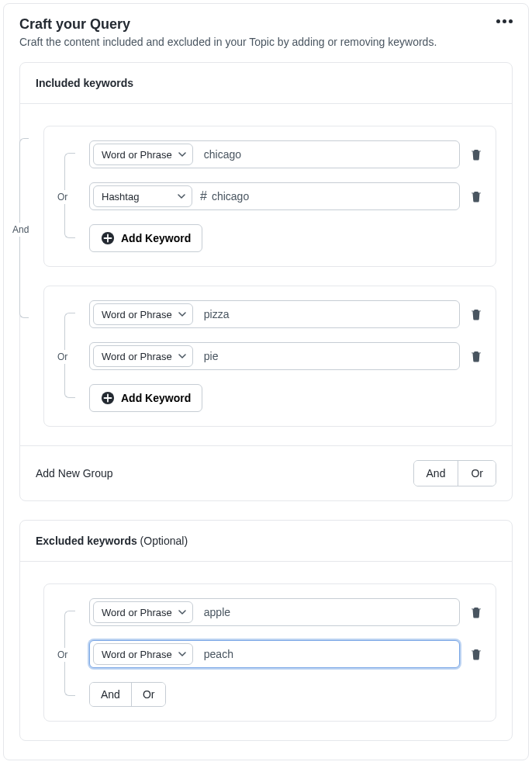 The width and height of the screenshot is (532, 779). Describe the element at coordinates (149, 694) in the screenshot. I see `row-or-button: Or` at that location.